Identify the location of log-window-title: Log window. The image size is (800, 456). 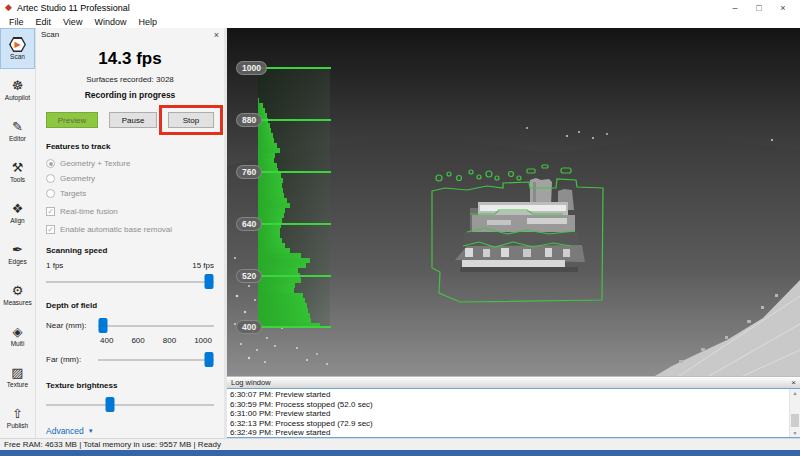
(251, 382).